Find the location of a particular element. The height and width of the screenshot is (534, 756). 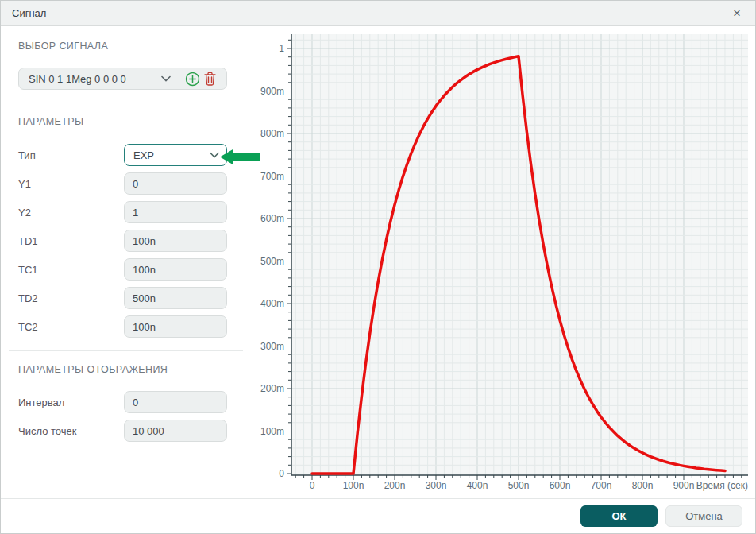

param-label: Интервал is located at coordinates (71, 402).